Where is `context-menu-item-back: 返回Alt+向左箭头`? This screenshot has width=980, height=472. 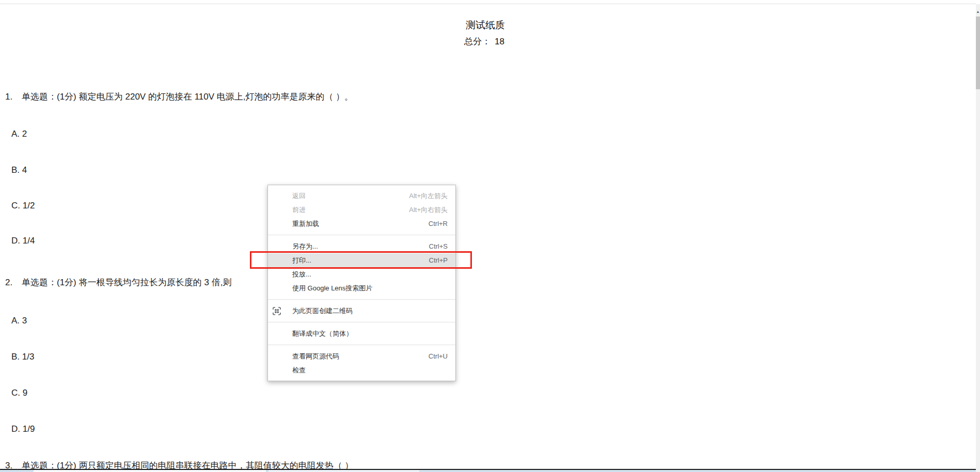 context-menu-item-back: 返回Alt+向左箭头 is located at coordinates (361, 196).